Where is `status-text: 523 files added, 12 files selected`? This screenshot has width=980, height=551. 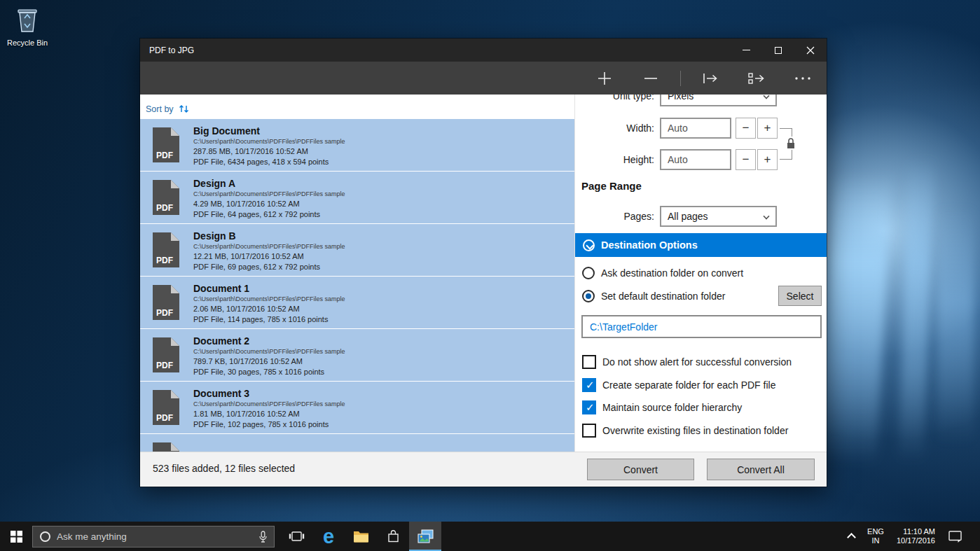
status-text: 523 files added, 12 files selected is located at coordinates (224, 468).